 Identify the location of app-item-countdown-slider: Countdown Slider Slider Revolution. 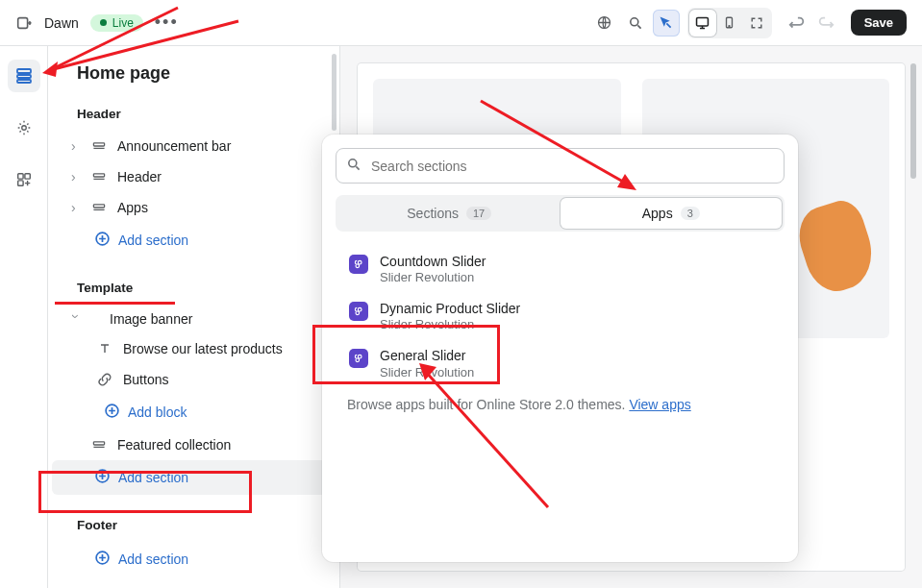
(563, 271).